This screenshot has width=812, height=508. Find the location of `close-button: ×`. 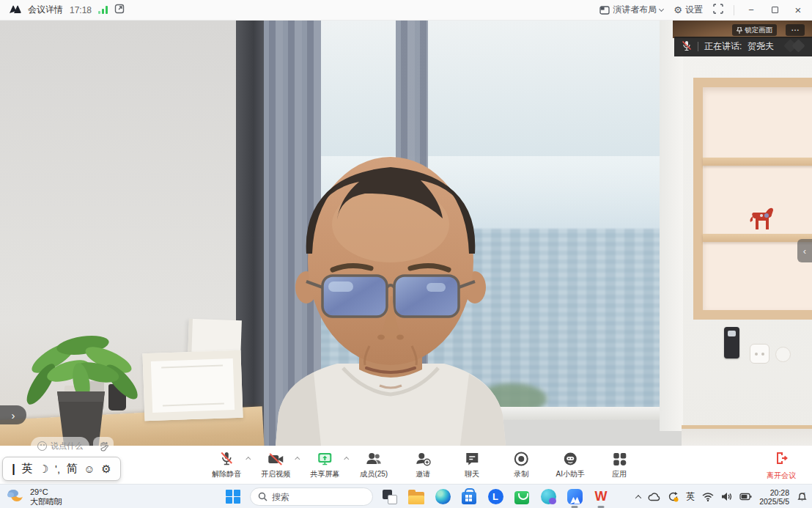

close-button: × is located at coordinates (798, 10).